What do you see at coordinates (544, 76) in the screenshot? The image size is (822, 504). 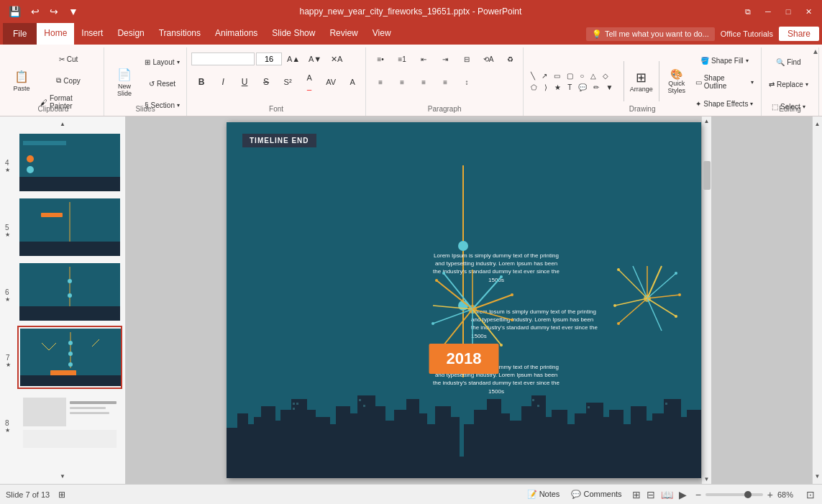 I see `shape-arrow: ↗` at bounding box center [544, 76].